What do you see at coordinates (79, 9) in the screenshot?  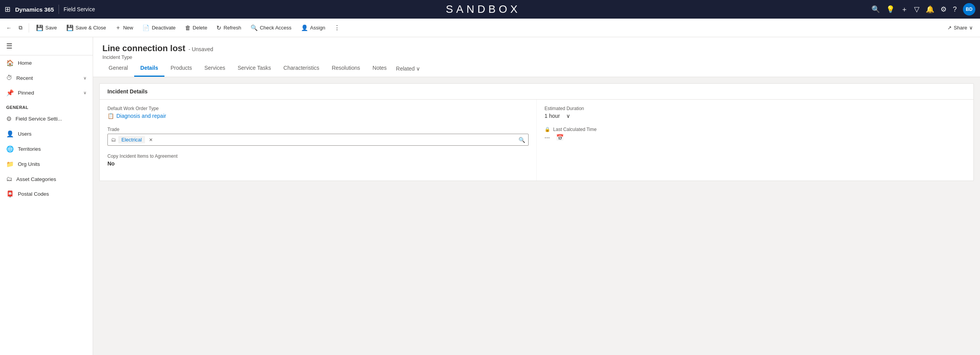 I see `module-name: Field Service` at bounding box center [79, 9].